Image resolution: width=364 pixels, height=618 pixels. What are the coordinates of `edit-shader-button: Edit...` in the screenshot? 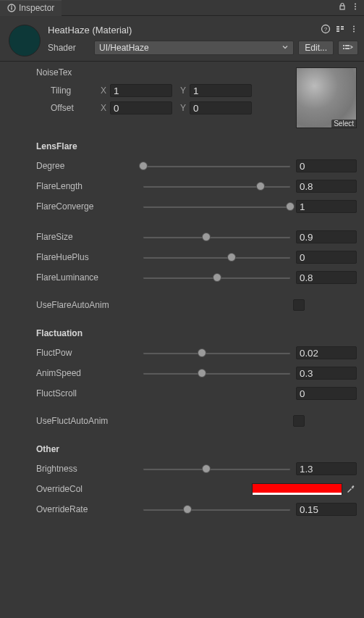 It's located at (316, 48).